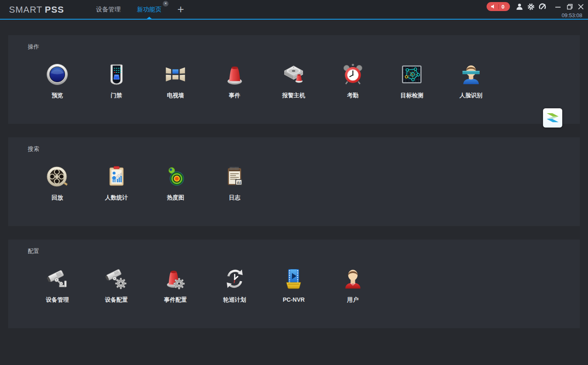 This screenshot has width=588, height=365. What do you see at coordinates (471, 74) in the screenshot?
I see `face-recognition-icon` at bounding box center [471, 74].